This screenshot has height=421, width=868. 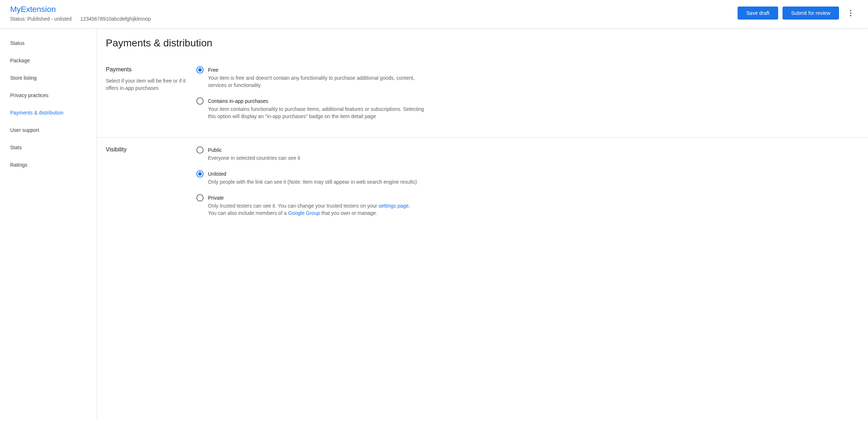 What do you see at coordinates (151, 182) in the screenshot?
I see `visibility-section-header: Visibility` at bounding box center [151, 182].